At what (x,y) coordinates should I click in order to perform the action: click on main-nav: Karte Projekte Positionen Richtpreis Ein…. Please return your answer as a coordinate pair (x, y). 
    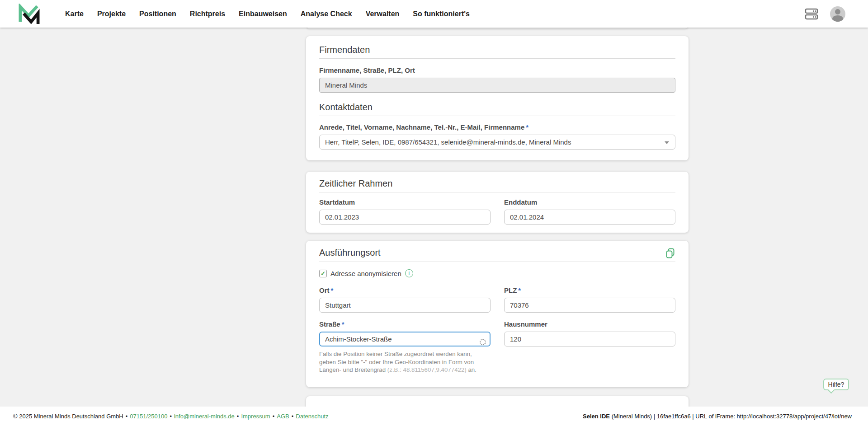
    Looking at the image, I should click on (268, 14).